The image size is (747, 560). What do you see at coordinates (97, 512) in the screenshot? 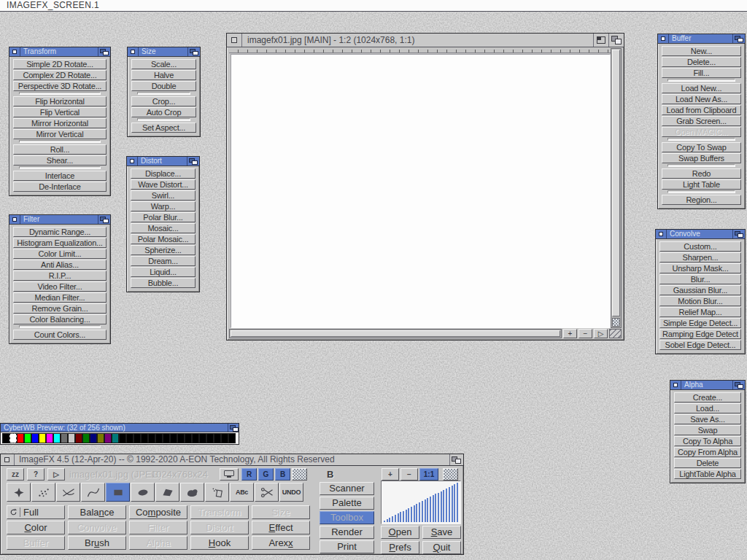
I see `panel-button-balance: Balance` at bounding box center [97, 512].